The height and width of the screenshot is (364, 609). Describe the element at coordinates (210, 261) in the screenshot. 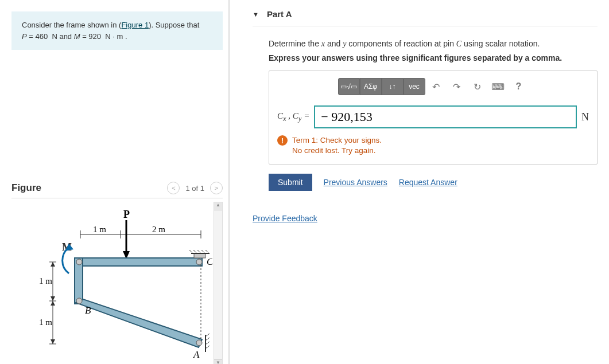

I see `label-C: C` at that location.